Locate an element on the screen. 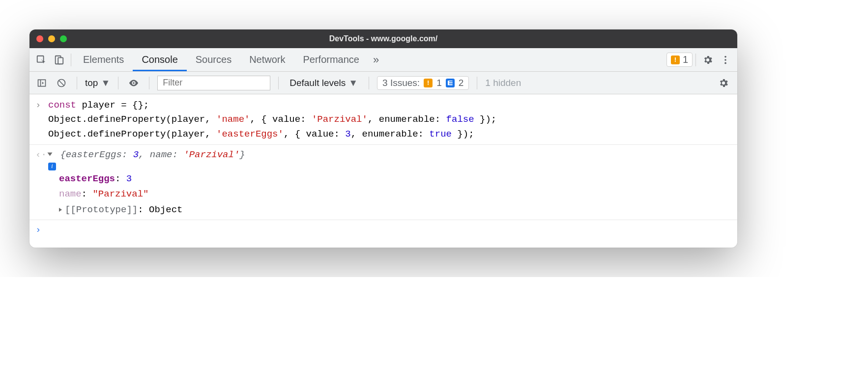 This screenshot has width=868, height=392. titlebar: DevTools - www.google.com/ is located at coordinates (383, 39).